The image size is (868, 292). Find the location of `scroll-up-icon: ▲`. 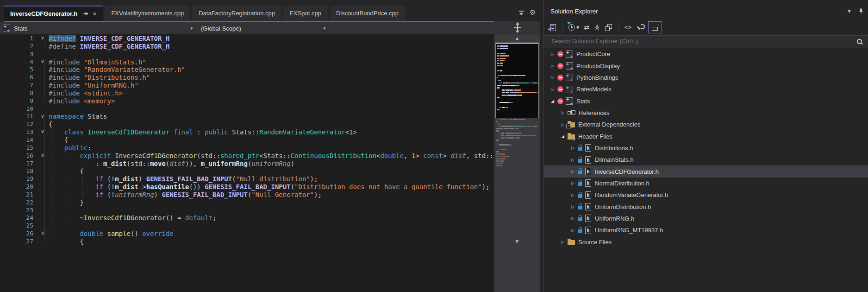

scroll-up-icon: ▲ is located at coordinates (517, 38).